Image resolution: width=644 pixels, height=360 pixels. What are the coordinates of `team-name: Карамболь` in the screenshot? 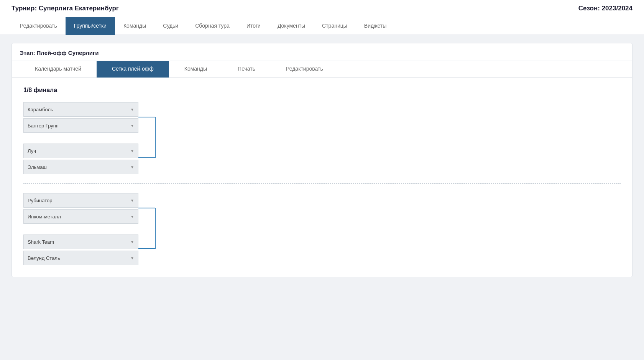 It's located at (78, 110).